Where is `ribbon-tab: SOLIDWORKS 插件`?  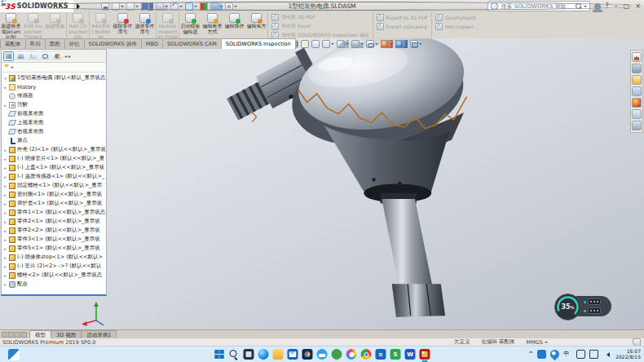
ribbon-tab: SOLIDWORKS 插件 is located at coordinates (112, 44).